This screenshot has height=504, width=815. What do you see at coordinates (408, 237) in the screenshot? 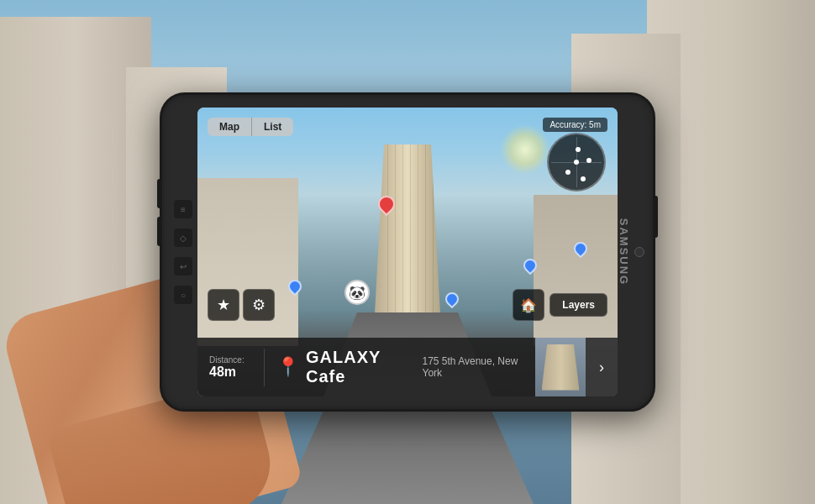
I see `flatiron-building` at bounding box center [408, 237].